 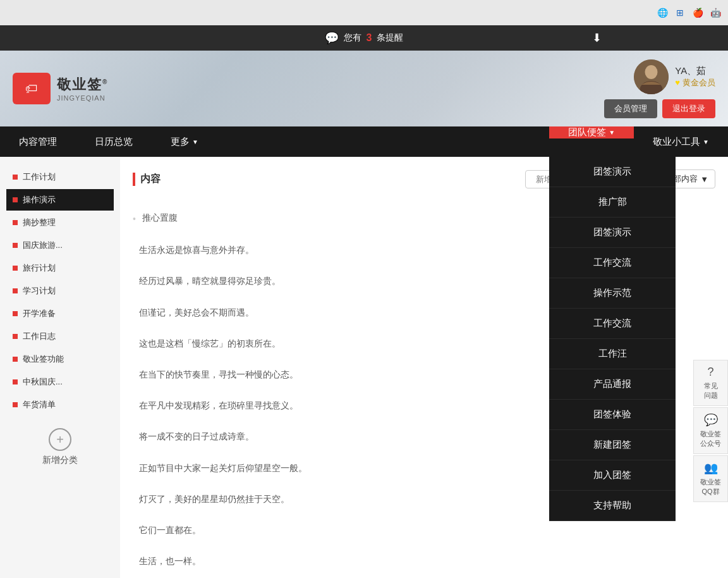 I want to click on nav-content-mgmt: 内容管理, so click(x=38, y=142).